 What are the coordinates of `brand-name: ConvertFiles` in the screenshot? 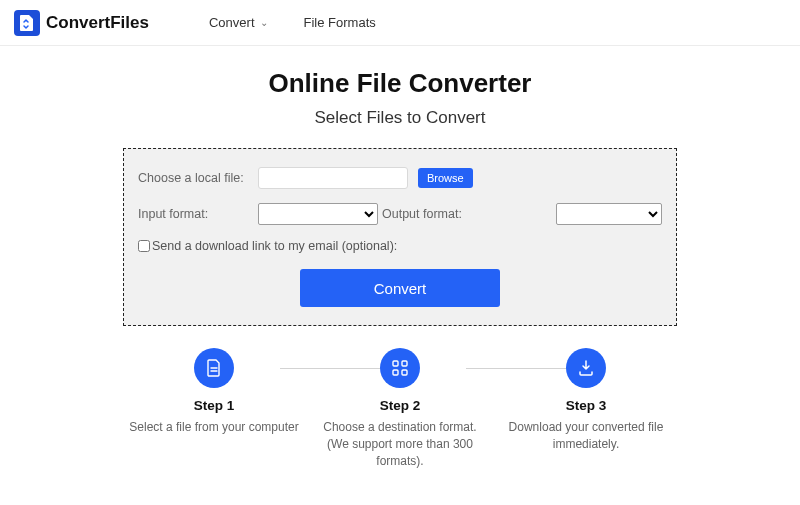 It's located at (98, 23).